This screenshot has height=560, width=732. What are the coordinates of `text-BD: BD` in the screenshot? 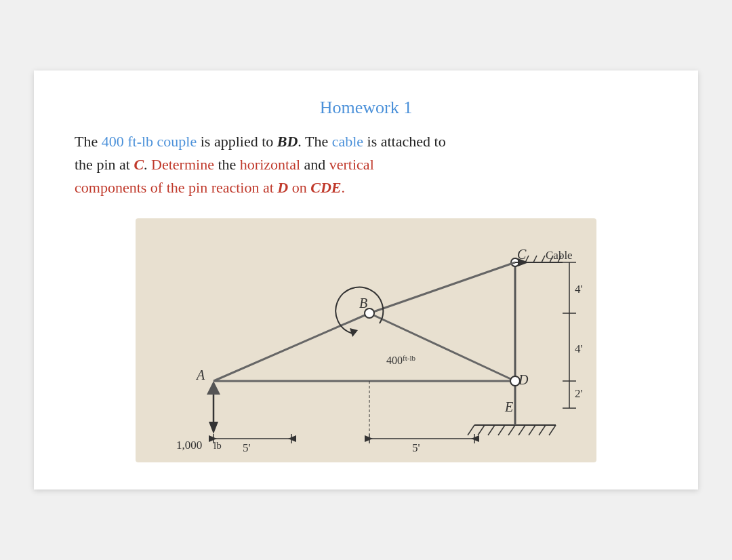 It's located at (287, 141).